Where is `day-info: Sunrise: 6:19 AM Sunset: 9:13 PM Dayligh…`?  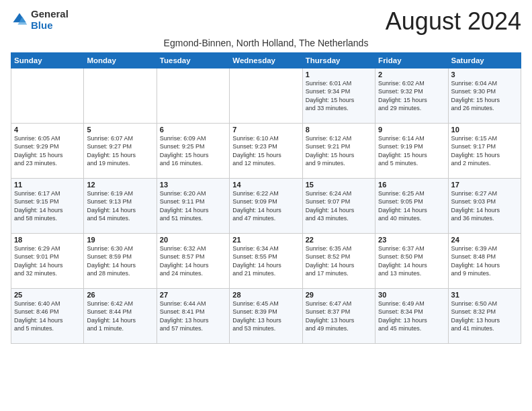 day-info: Sunrise: 6:19 AM Sunset: 9:13 PM Dayligh… is located at coordinates (120, 206).